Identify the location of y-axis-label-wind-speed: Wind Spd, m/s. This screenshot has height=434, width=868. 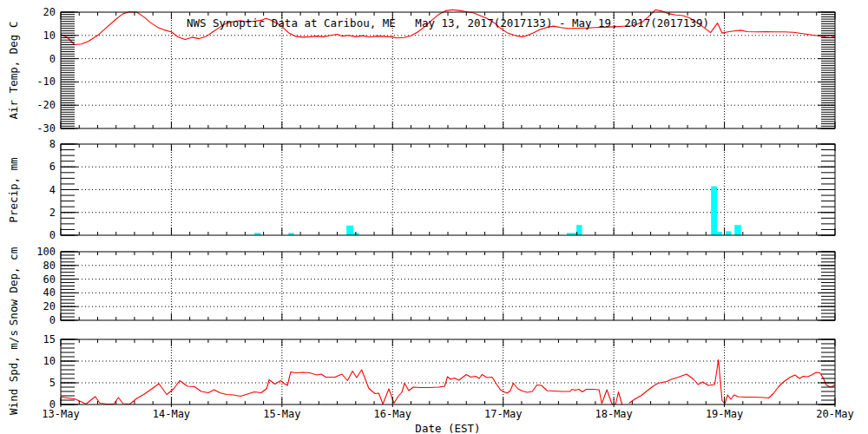
(14, 359).